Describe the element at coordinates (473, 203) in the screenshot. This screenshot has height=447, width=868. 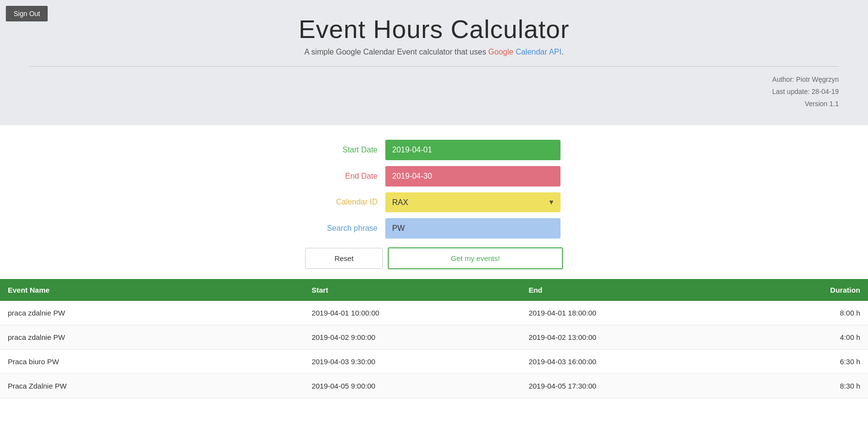
I see `calendar-id-select: RAX Primary Work Personal` at that location.